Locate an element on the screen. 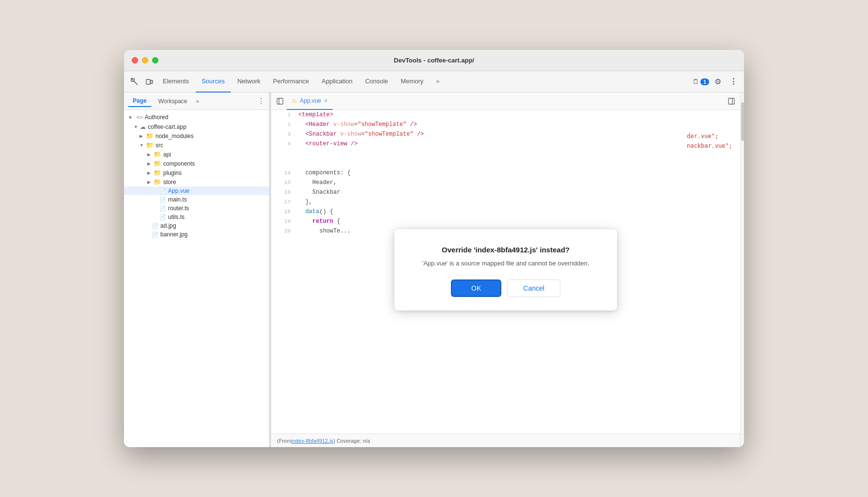  tree-item-label: node_modules is located at coordinates (174, 136).